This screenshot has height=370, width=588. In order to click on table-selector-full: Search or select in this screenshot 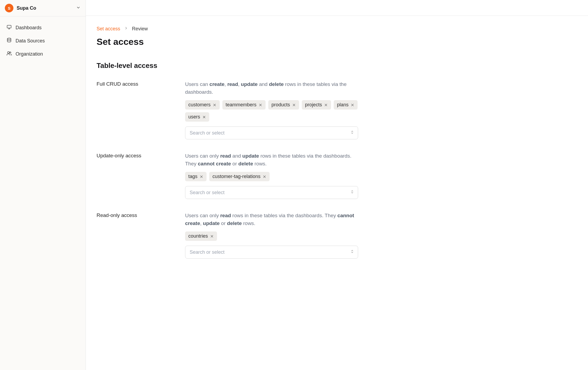, I will do `click(271, 133)`.